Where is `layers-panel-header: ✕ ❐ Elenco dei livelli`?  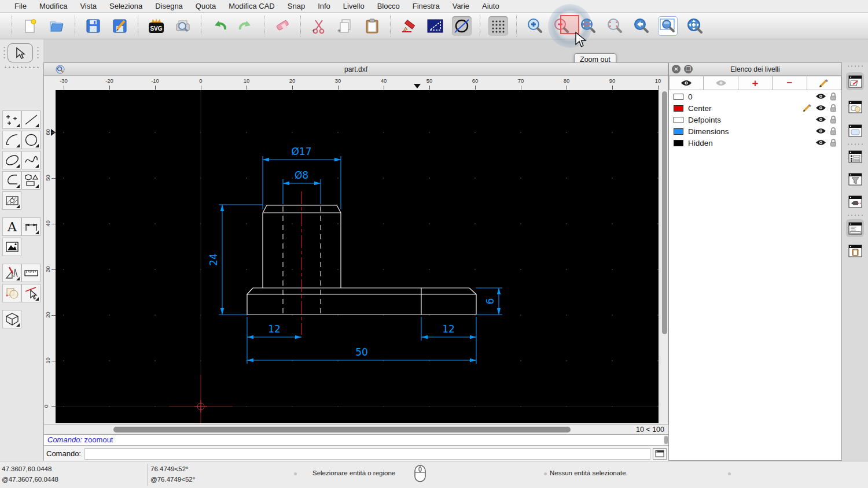
layers-panel-header: ✕ ❐ Elenco dei livelli is located at coordinates (755, 69).